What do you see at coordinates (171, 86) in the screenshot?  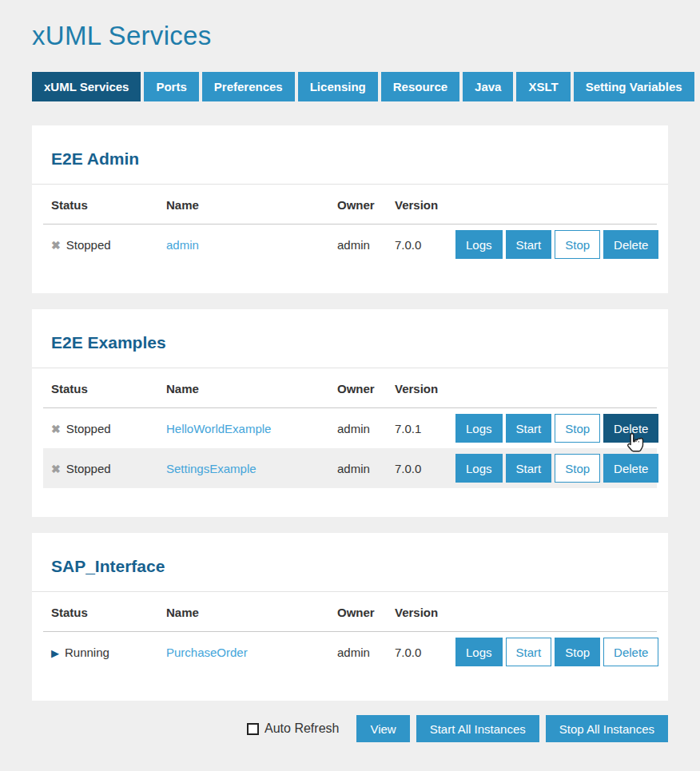 I see `tab-ports: Ports` at bounding box center [171, 86].